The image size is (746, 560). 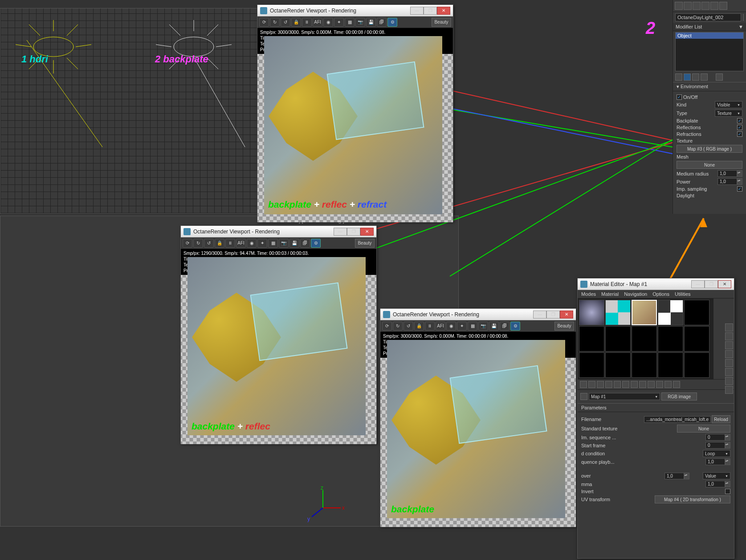 What do you see at coordinates (634, 384) in the screenshot?
I see `put-to-library-icon` at bounding box center [634, 384].